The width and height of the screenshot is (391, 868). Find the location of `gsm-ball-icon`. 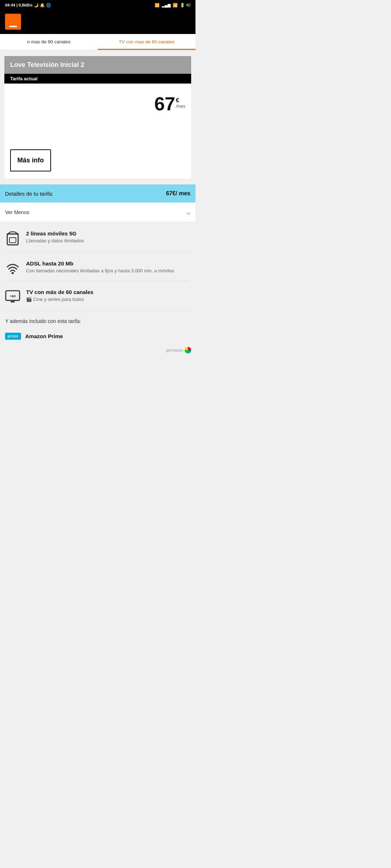

gsm-ball-icon is located at coordinates (188, 350).